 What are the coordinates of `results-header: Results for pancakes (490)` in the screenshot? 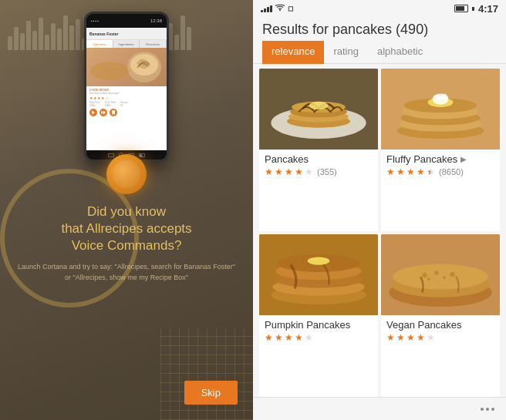 It's located at (380, 29).